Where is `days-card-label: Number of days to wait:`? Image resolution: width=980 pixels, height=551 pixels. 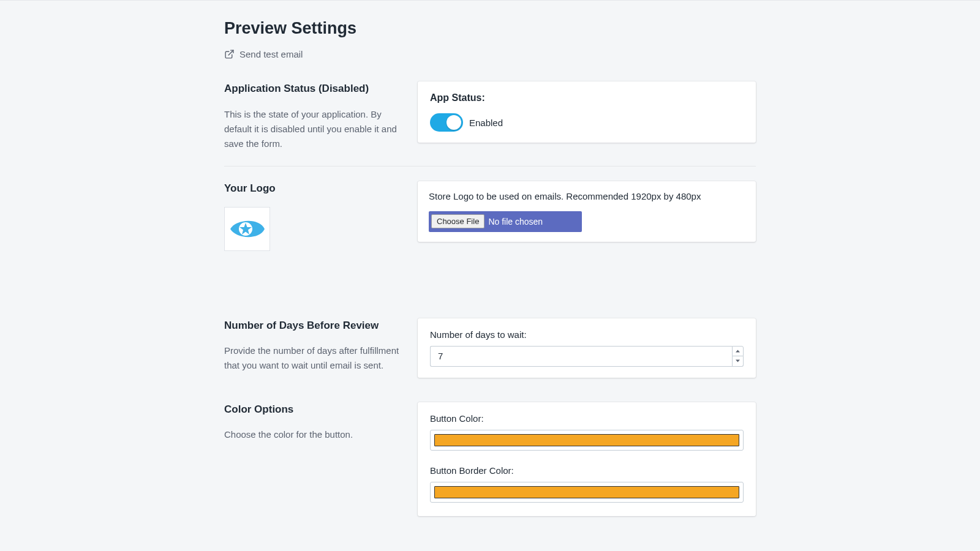
days-card-label: Number of days to wait: is located at coordinates (587, 334).